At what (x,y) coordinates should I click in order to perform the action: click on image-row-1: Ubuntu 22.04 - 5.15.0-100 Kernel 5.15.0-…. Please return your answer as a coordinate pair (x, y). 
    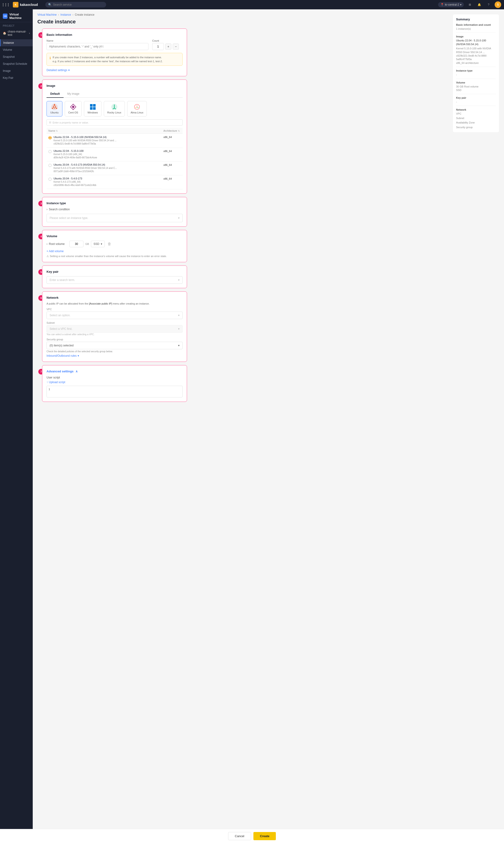
    Looking at the image, I should click on (115, 154).